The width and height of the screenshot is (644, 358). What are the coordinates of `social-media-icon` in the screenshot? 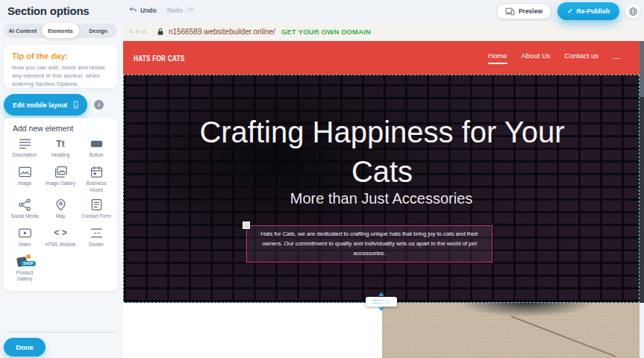 It's located at (25, 204).